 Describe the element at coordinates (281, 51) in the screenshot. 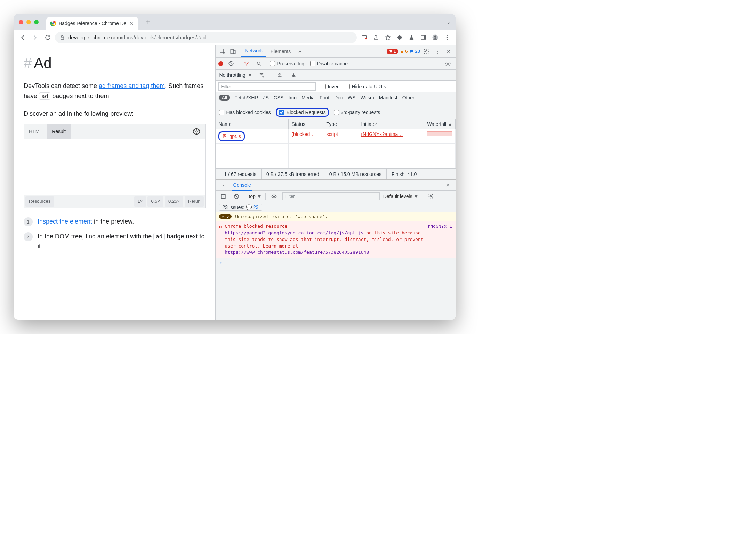

I see `tab-elements: Elements` at that location.